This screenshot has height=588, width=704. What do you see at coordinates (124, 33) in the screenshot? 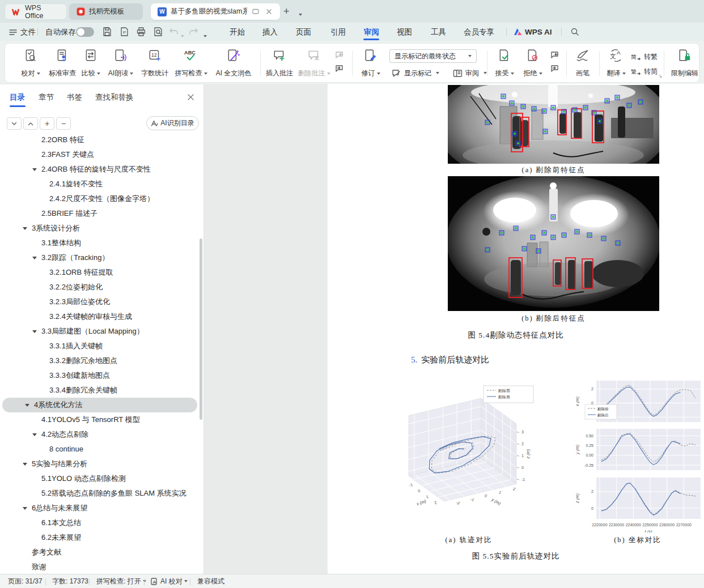
I see `export-pdf-icon: P` at bounding box center [124, 33].